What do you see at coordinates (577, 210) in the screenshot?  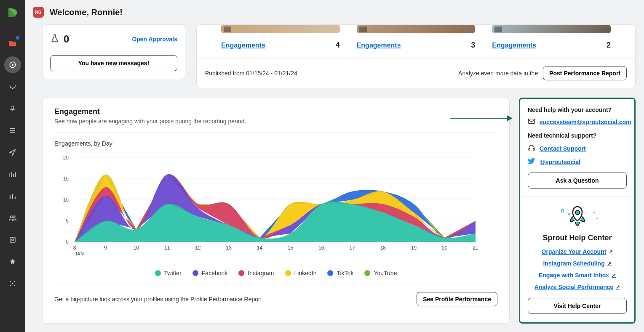 I see `help-card: Need help with your account? successteam…` at bounding box center [577, 210].